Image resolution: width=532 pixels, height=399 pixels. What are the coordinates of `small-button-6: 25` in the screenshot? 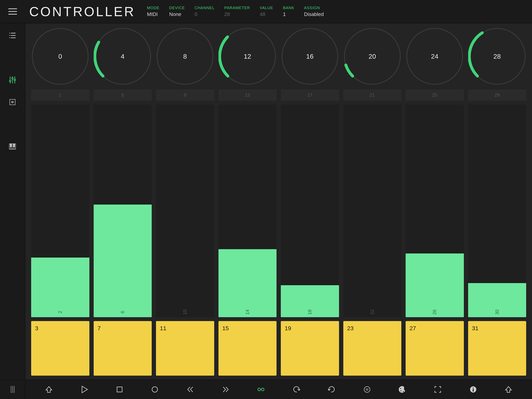 It's located at (435, 95).